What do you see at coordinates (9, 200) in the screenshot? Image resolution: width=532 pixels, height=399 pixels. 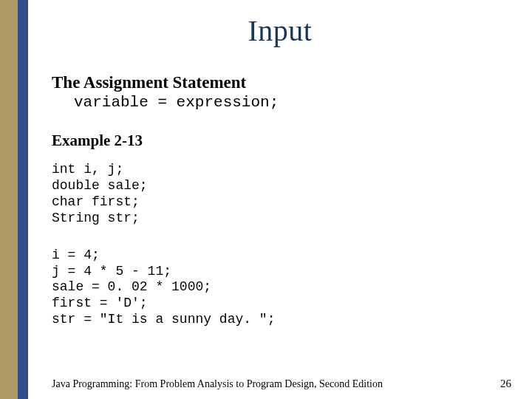 I see `left-stripe-gold` at bounding box center [9, 200].